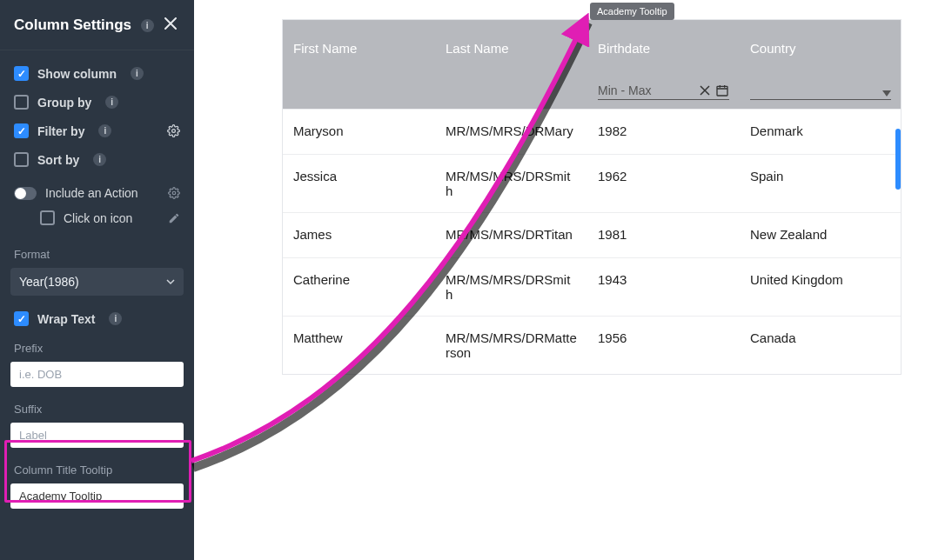  What do you see at coordinates (97, 428) in the screenshot?
I see `suffix-section: Suffix` at bounding box center [97, 428].